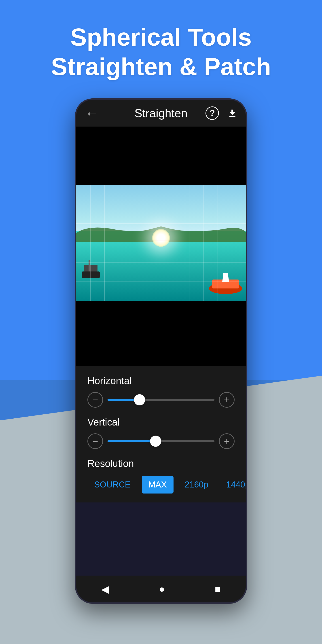  Describe the element at coordinates (92, 113) in the screenshot. I see `back-button: ←` at that location.